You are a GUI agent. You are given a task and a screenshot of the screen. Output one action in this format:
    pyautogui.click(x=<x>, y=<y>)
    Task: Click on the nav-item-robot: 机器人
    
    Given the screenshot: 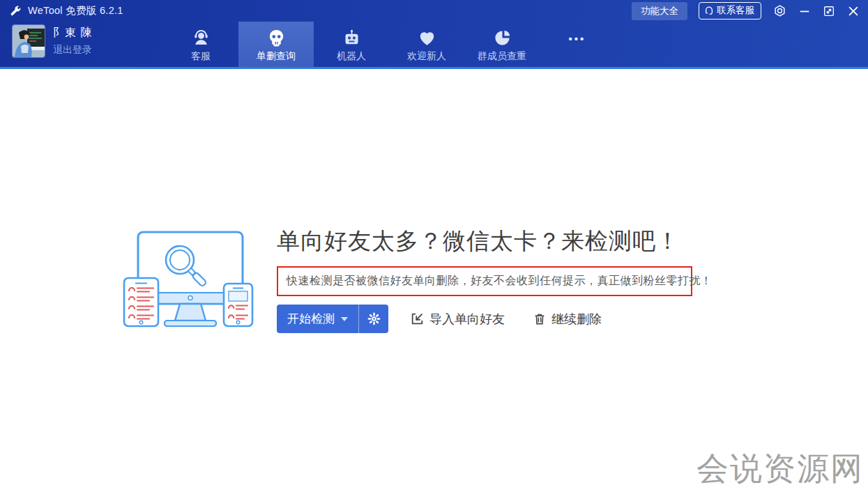 What is the action you would take?
    pyautogui.click(x=351, y=45)
    